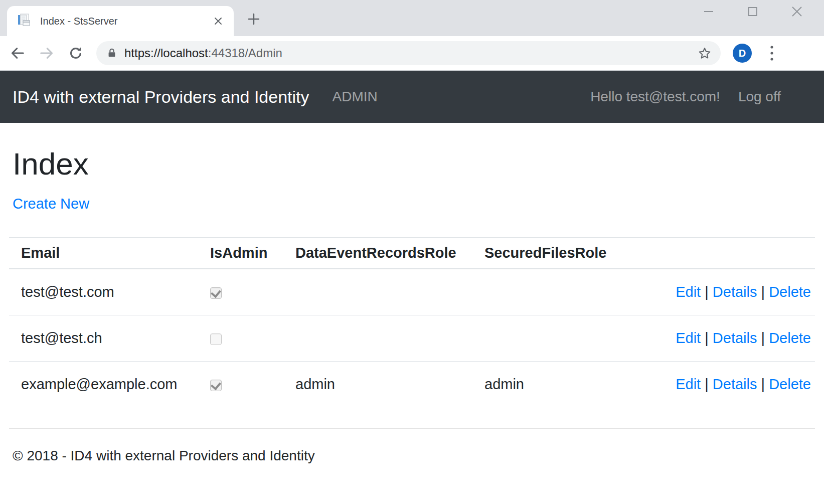 The width and height of the screenshot is (824, 504). What do you see at coordinates (103, 254) in the screenshot?
I see `header-email: Email` at bounding box center [103, 254].